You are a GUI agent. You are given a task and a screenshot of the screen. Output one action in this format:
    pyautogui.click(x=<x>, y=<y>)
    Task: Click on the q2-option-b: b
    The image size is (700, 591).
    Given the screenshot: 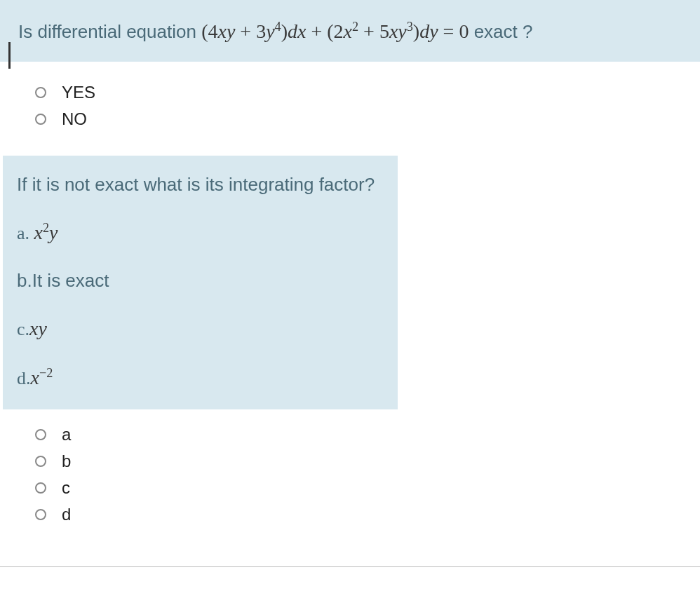 What is the action you would take?
    pyautogui.click(x=368, y=461)
    